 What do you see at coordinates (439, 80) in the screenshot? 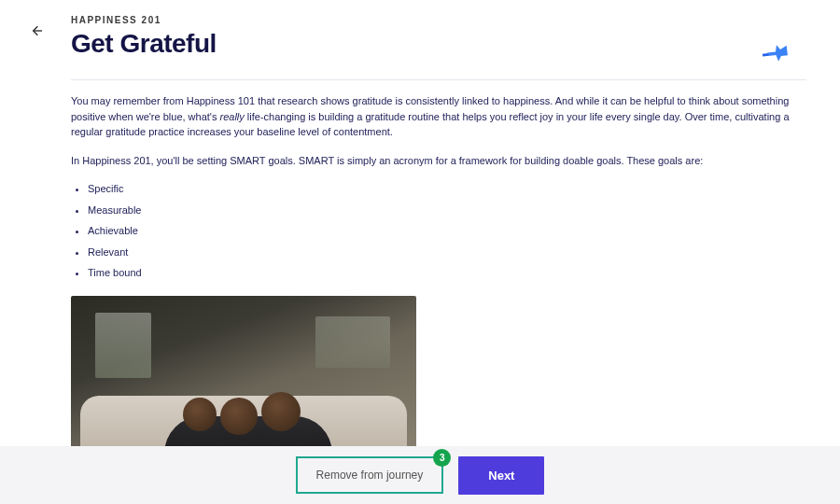
I see `section-divider` at bounding box center [439, 80].